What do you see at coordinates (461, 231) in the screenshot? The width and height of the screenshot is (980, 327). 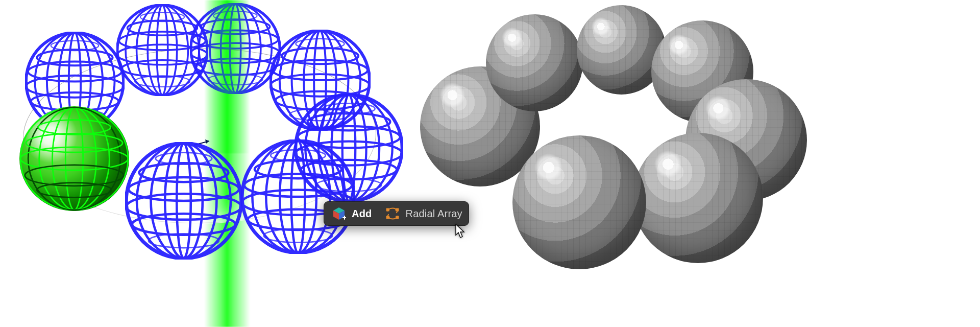 I see `mouse-cursor-icon` at bounding box center [461, 231].